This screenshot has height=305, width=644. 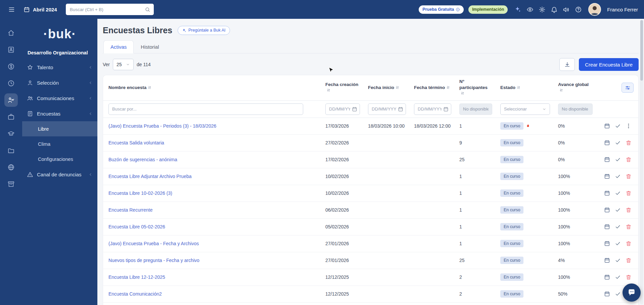 I want to click on period-selector: Abril 2024, so click(x=40, y=9).